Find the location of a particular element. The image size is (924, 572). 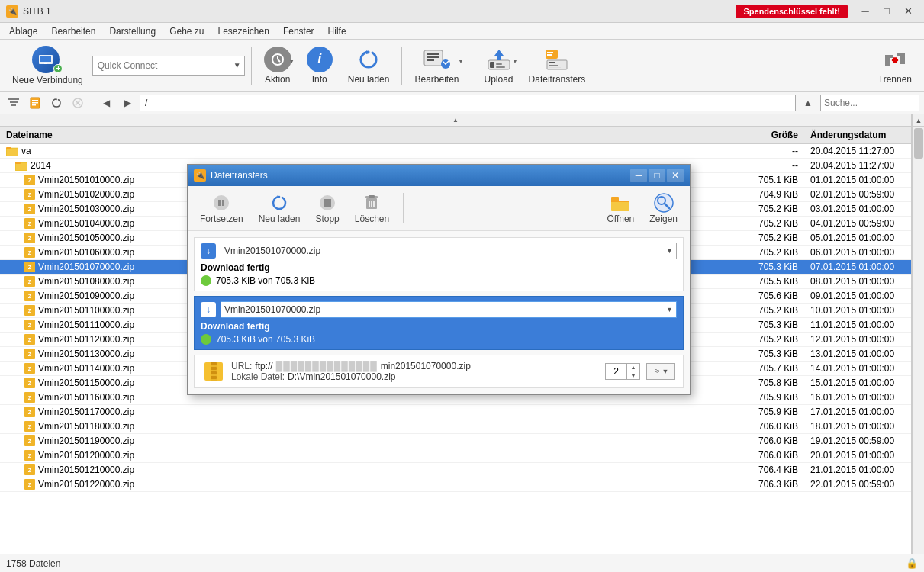

info-label: Info is located at coordinates (320, 79).